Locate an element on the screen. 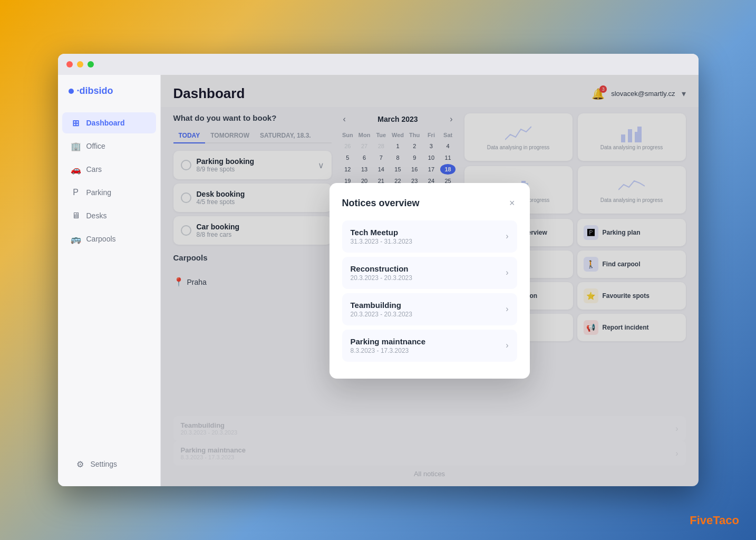  modal-notice-date-4: 8.3.2023 - 17.3.2023 is located at coordinates (388, 351).